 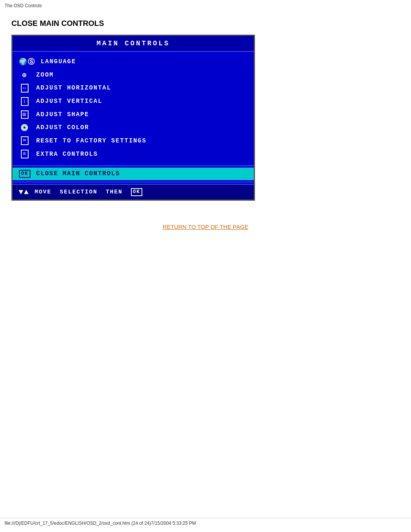 I want to click on osd-item-adjust-horizontal: ↔ ADJUST HORIZONTAL, so click(x=133, y=88).